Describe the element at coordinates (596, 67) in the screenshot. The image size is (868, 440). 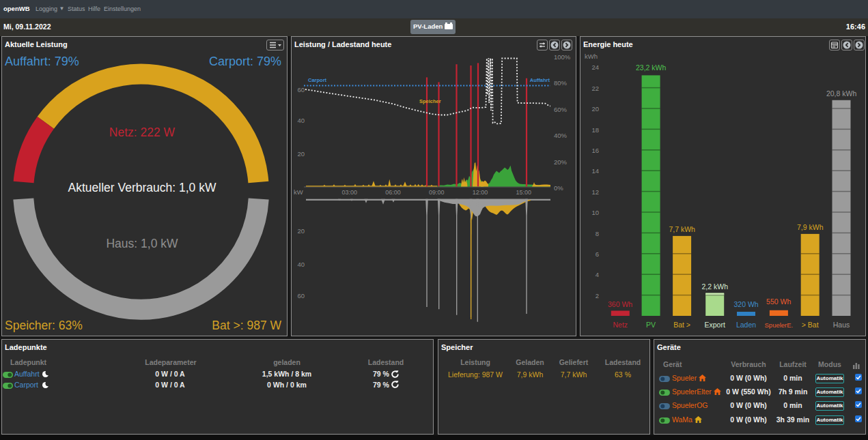
I see `svg-text: 24` at that location.